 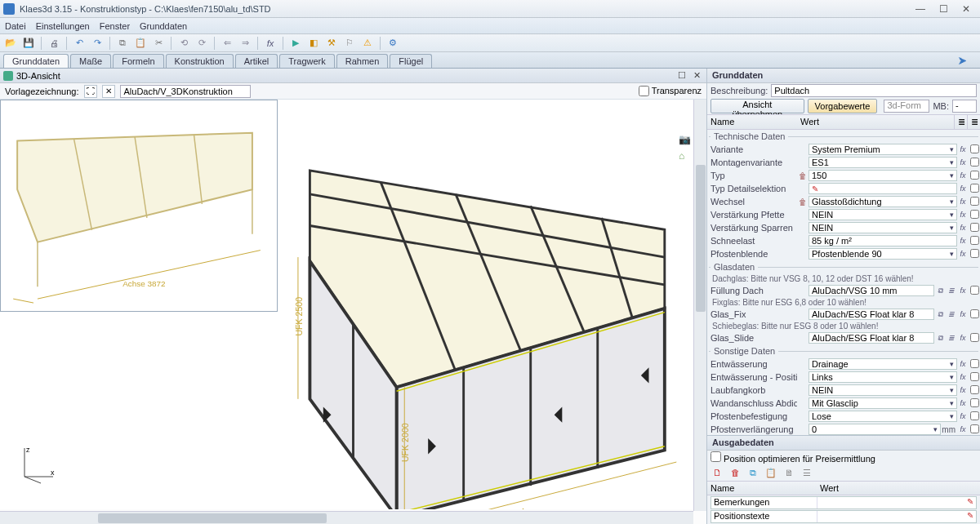 I want to click on col-wert: Wert, so click(x=875, y=122).